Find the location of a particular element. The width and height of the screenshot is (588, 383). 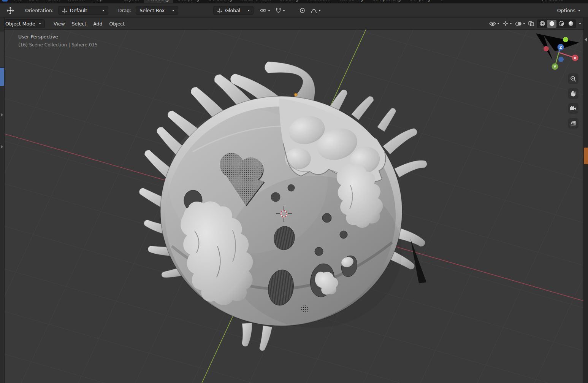

menu-file: File is located at coordinates (18, 1).